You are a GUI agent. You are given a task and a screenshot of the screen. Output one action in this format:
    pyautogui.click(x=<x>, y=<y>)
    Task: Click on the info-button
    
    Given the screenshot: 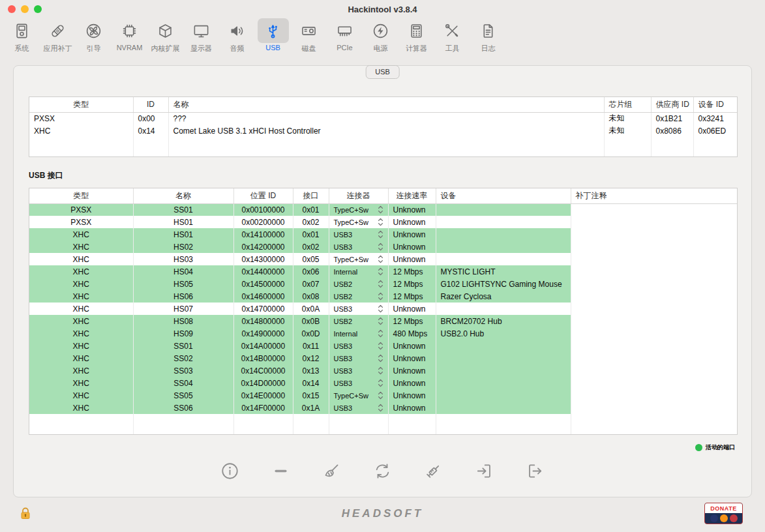 What is the action you would take?
    pyautogui.click(x=230, y=472)
    